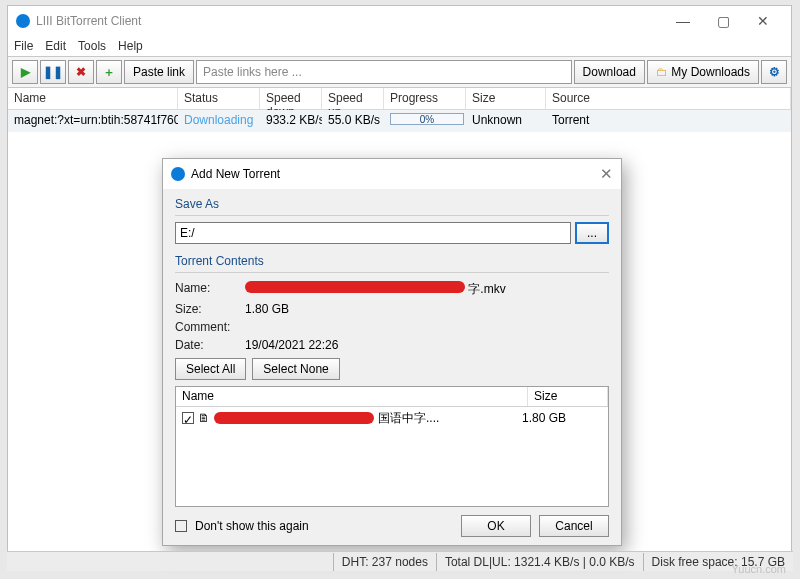 The image size is (800, 579). Describe the element at coordinates (610, 72) in the screenshot. I see `download-button: Download` at that location.